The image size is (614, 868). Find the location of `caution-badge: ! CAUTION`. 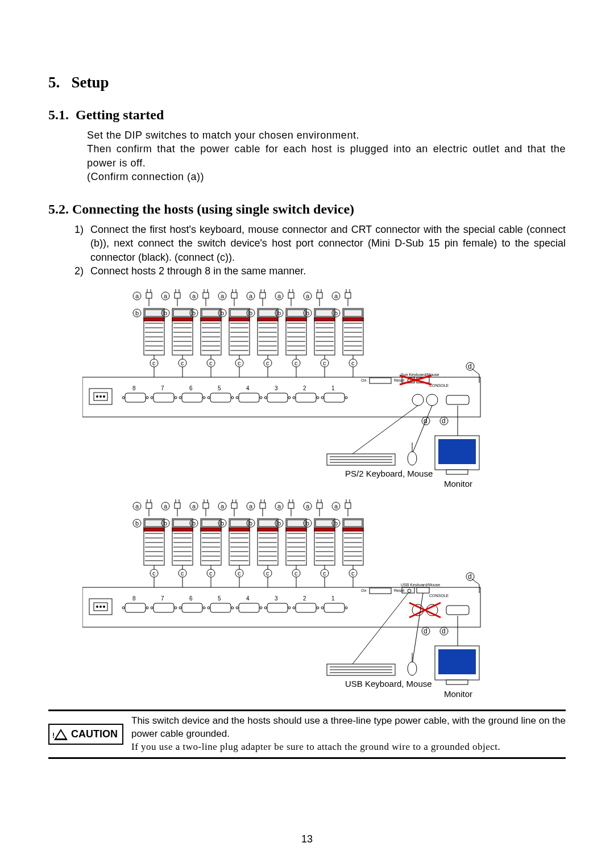

caution-badge: ! CAUTION is located at coordinates (86, 734).